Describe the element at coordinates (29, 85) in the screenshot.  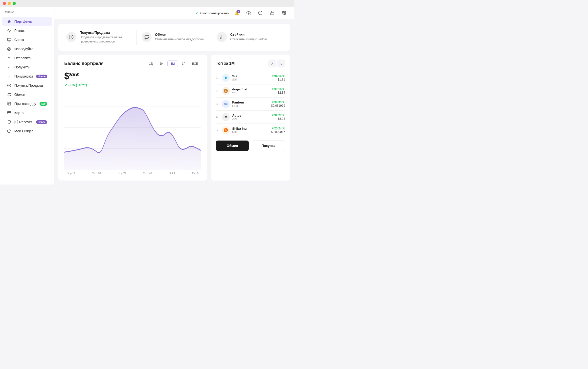
I see `sidebar-item-label: Покупка/Продажа` at that location.